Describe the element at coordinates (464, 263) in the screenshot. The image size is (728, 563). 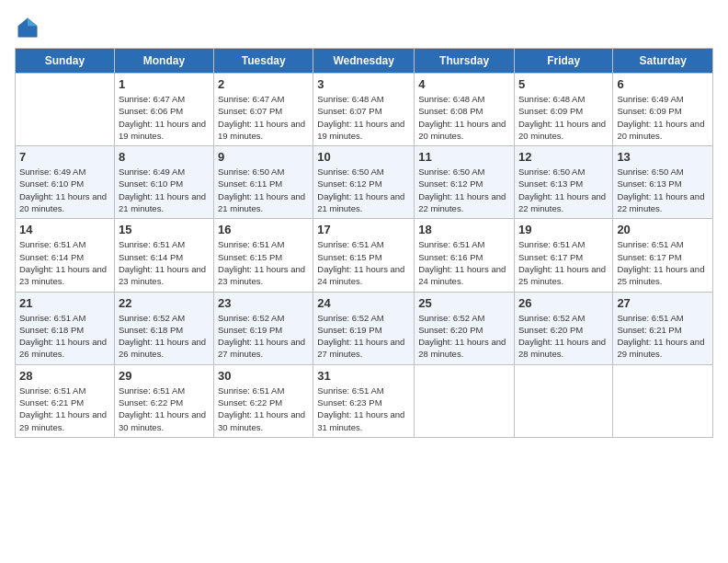
I see `day-detail: Sunrise: 6:51 AM Sunset: 6:16 PM Dayligh…` at that location.